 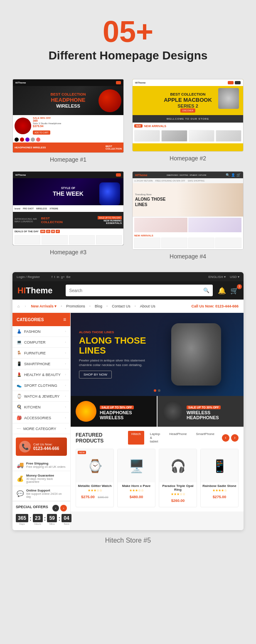 I want to click on hp5-behance-icon: Be, so click(x=69, y=277).